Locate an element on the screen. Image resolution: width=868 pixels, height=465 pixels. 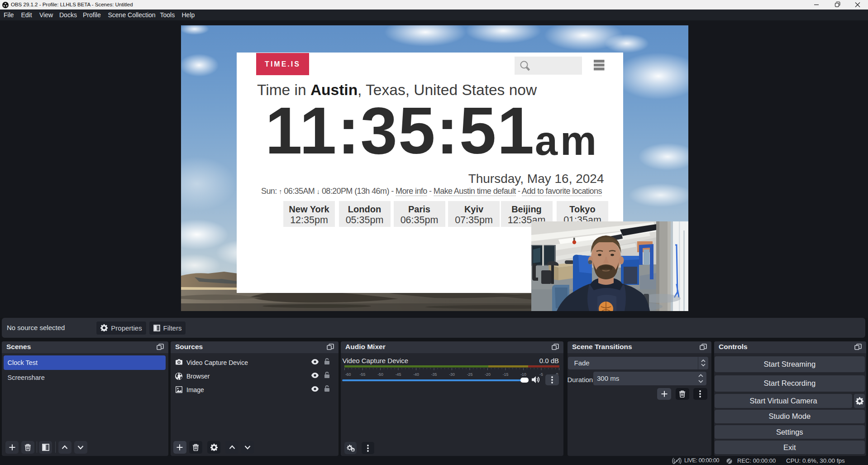
svg-text: -35 is located at coordinates (434, 374).